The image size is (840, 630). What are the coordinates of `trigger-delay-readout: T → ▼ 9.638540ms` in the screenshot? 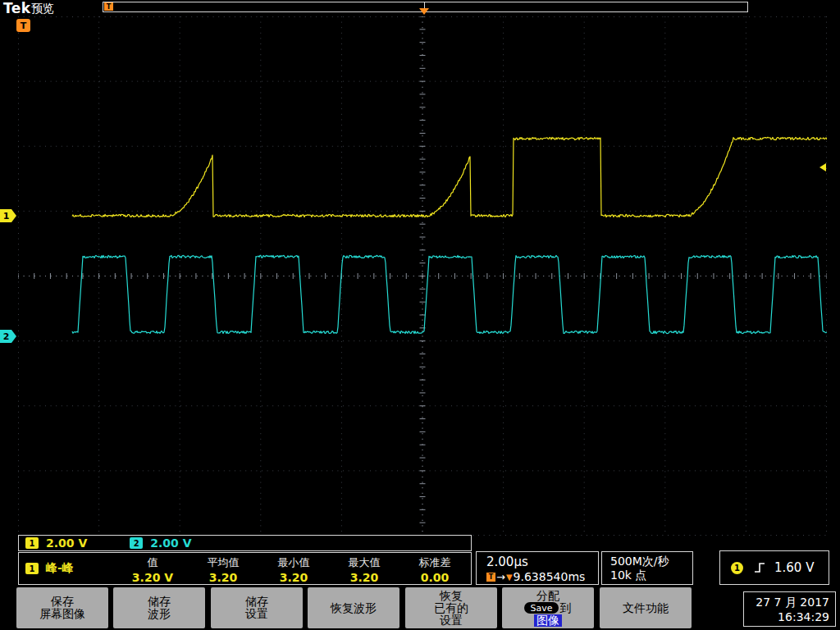 It's located at (542, 577).